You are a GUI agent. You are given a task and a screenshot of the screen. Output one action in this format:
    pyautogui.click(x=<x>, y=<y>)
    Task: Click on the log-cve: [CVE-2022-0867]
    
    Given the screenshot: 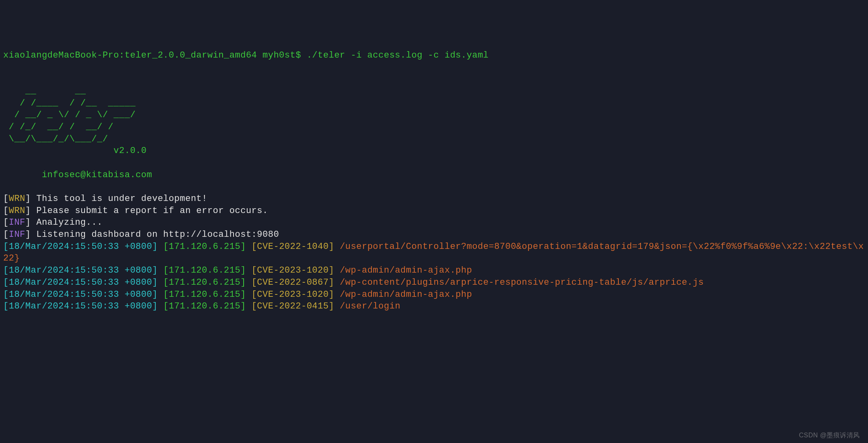 What is the action you would take?
    pyautogui.click(x=293, y=283)
    